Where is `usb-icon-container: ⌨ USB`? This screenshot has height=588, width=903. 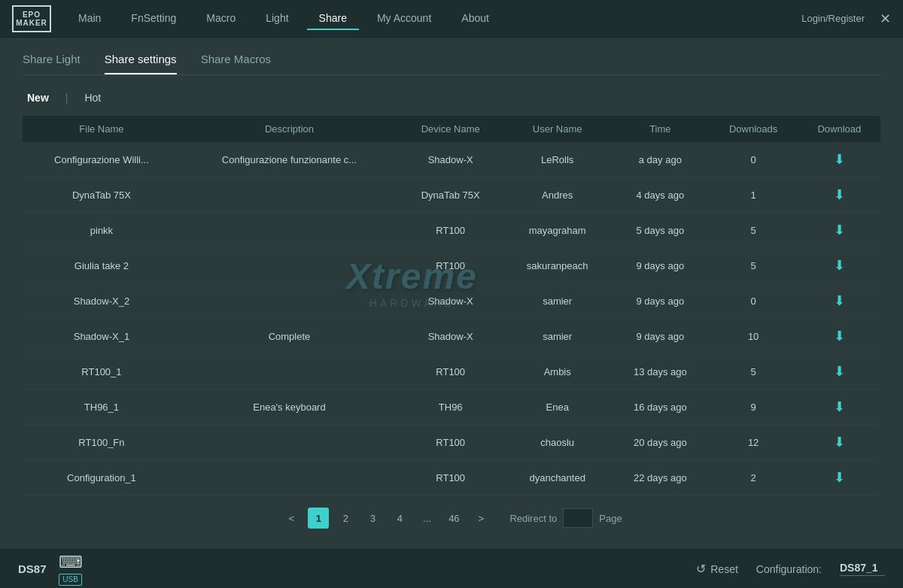
usb-icon-container: ⌨ USB is located at coordinates (71, 569).